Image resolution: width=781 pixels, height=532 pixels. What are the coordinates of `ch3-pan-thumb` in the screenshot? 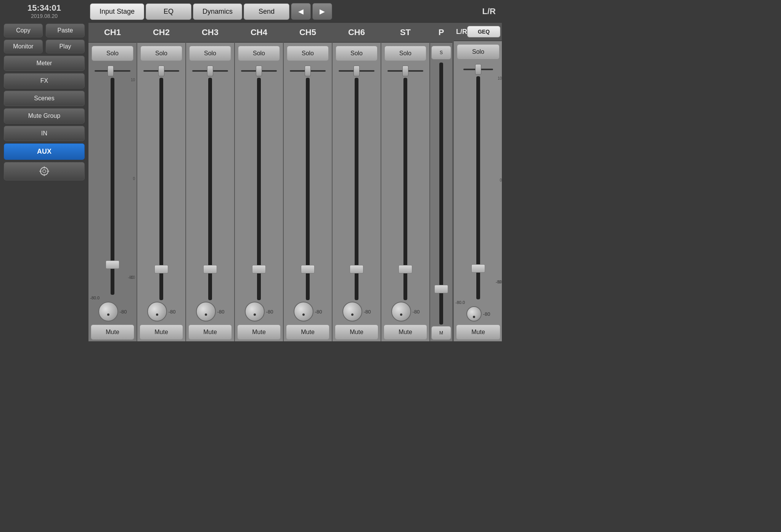 It's located at (210, 71).